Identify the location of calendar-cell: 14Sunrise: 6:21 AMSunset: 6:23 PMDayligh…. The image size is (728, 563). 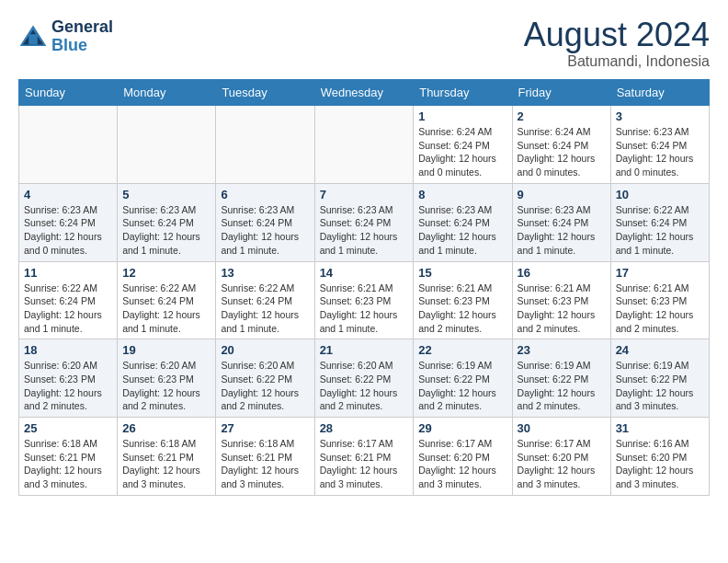
(364, 300).